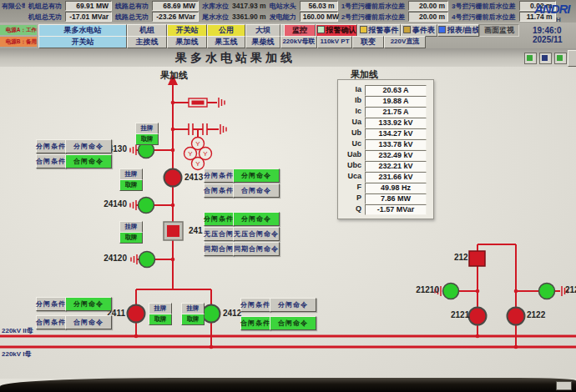 The image size is (576, 392). I want to click on meas-value: 49.98 Hz, so click(396, 188).